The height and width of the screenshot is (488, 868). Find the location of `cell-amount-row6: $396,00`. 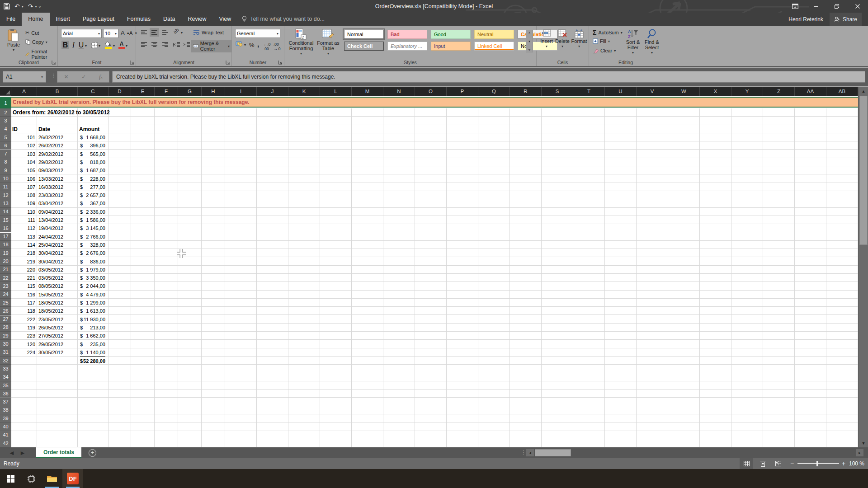

cell-amount-row6: $396,00 is located at coordinates (93, 145).